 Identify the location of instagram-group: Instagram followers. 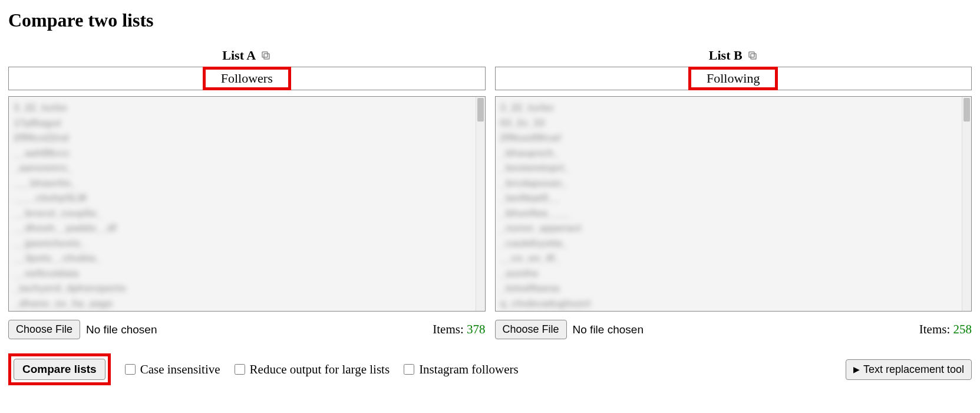
(461, 369).